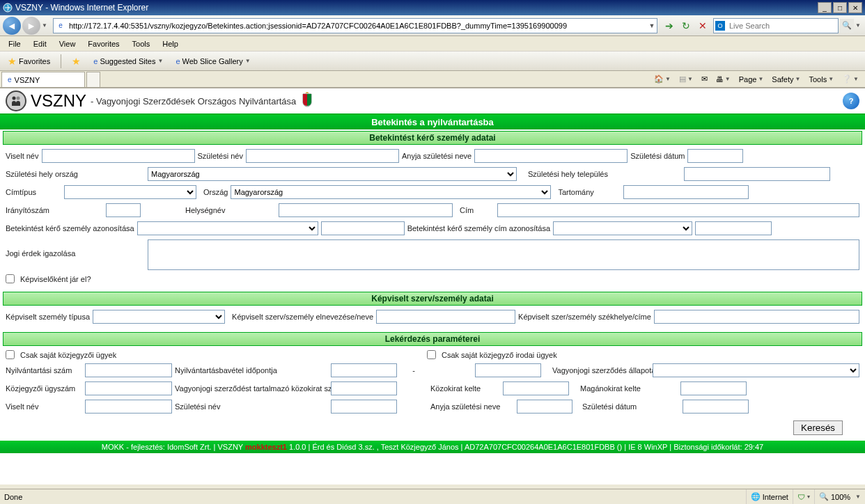  Describe the element at coordinates (446, 317) in the screenshot. I see `input-kepviselt-nev` at that location.